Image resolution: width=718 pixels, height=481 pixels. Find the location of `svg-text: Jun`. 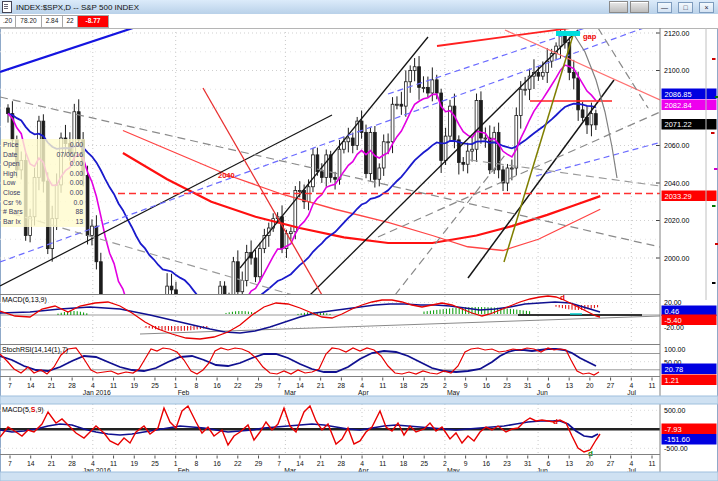

svg-text: Jun is located at coordinates (542, 392).